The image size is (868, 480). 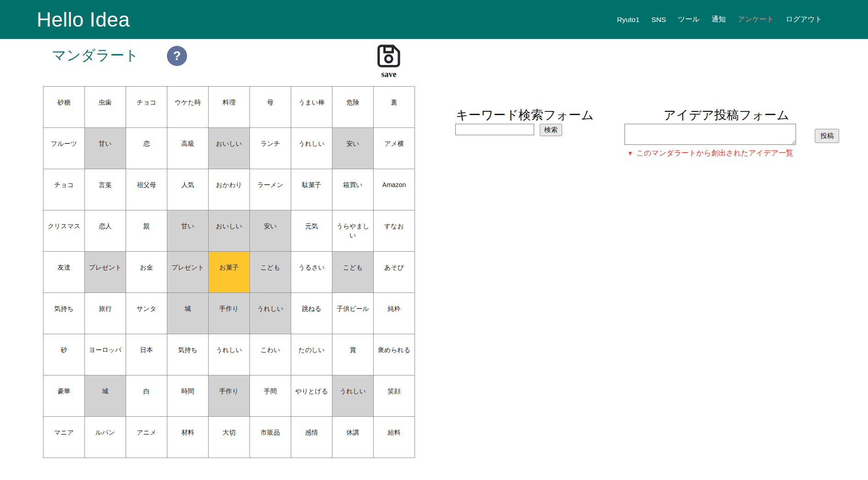 I want to click on nav-item-sns: SNS, so click(x=659, y=20).